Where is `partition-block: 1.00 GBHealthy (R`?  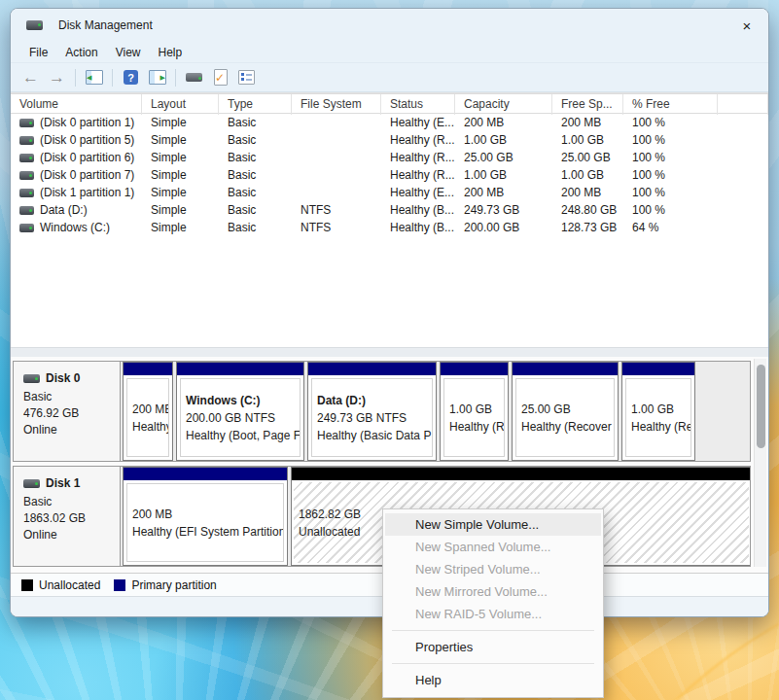
partition-block: 1.00 GBHealthy (R is located at coordinates (475, 411).